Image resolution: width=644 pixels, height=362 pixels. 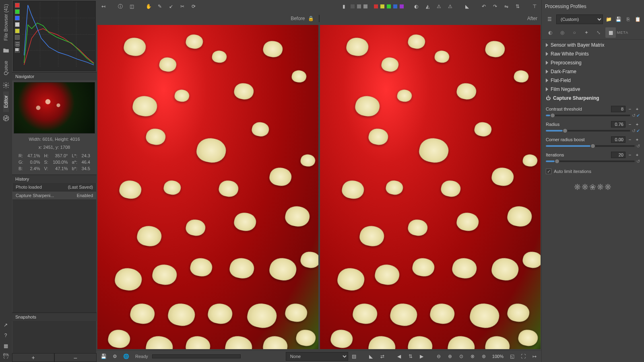 What do you see at coordinates (160, 6) in the screenshot?
I see `picker-icon: ✎` at bounding box center [160, 6].